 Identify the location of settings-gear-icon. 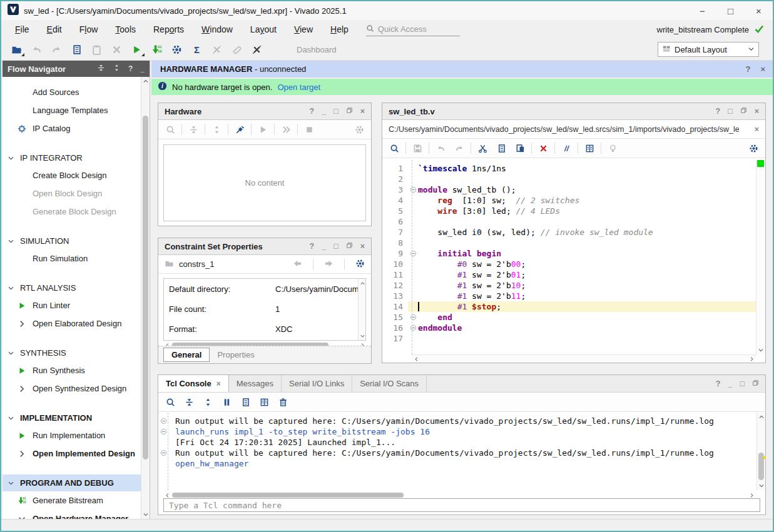
(360, 264).